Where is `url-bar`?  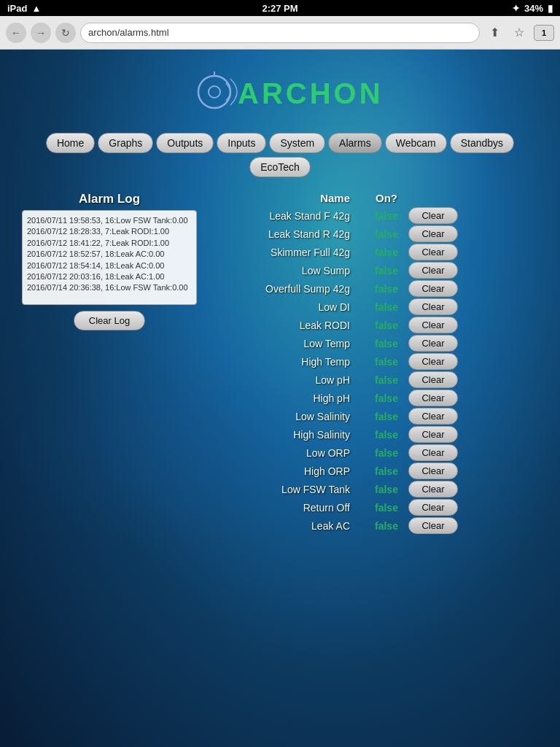 url-bar is located at coordinates (280, 33).